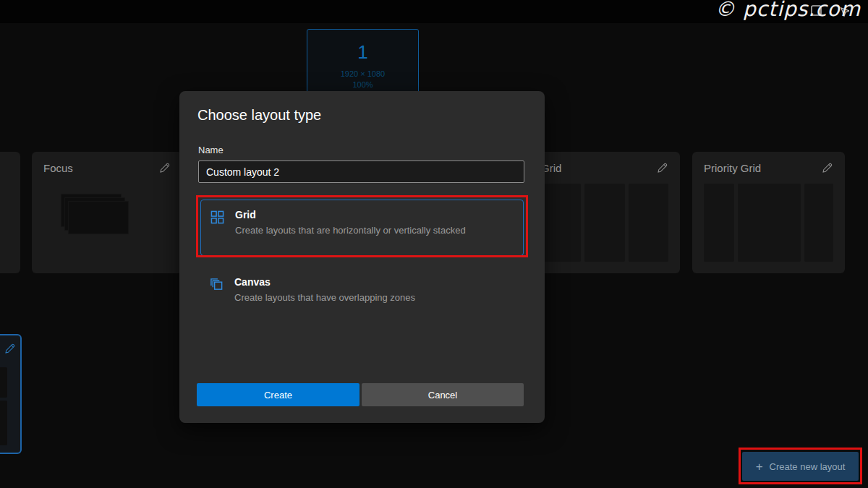 Image resolution: width=868 pixels, height=488 pixels. Describe the element at coordinates (732, 168) in the screenshot. I see `layout-card-title: Priority Grid` at that location.